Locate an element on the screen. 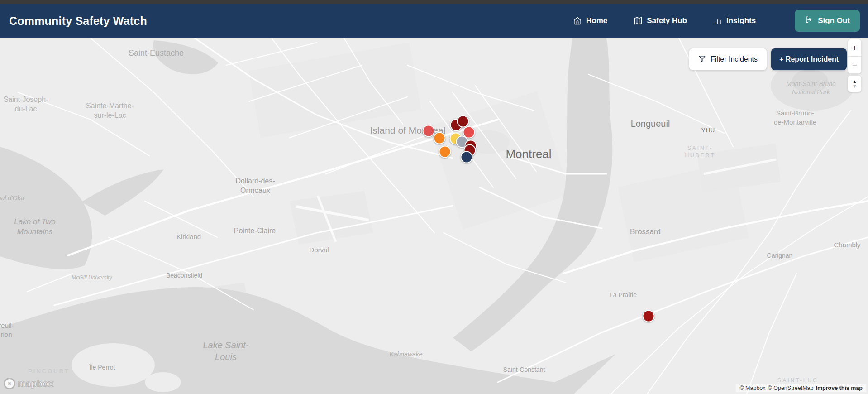 This screenshot has height=394, width=868. app-header: Community Safety Watch Home Safety Hub I… is located at coordinates (434, 21).